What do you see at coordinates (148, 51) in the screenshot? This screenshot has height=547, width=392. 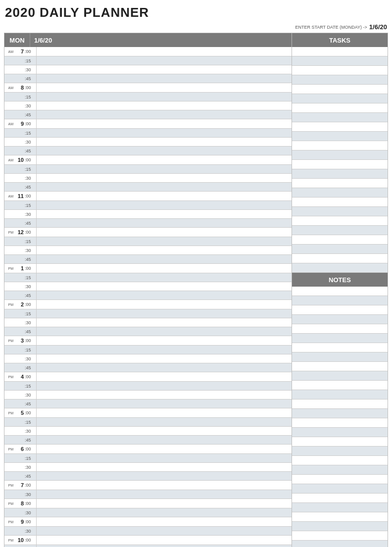 I see `time-row: AM7:00` at bounding box center [148, 51].